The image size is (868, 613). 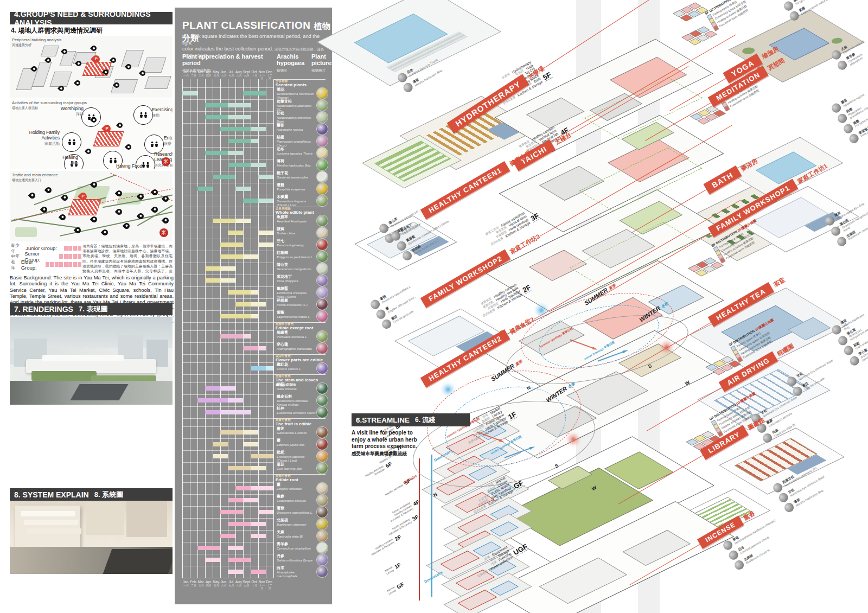 What do you see at coordinates (254, 488) in the screenshot?
I see `gantt-plant-row: 薑Zingiber officinale` at bounding box center [254, 488].